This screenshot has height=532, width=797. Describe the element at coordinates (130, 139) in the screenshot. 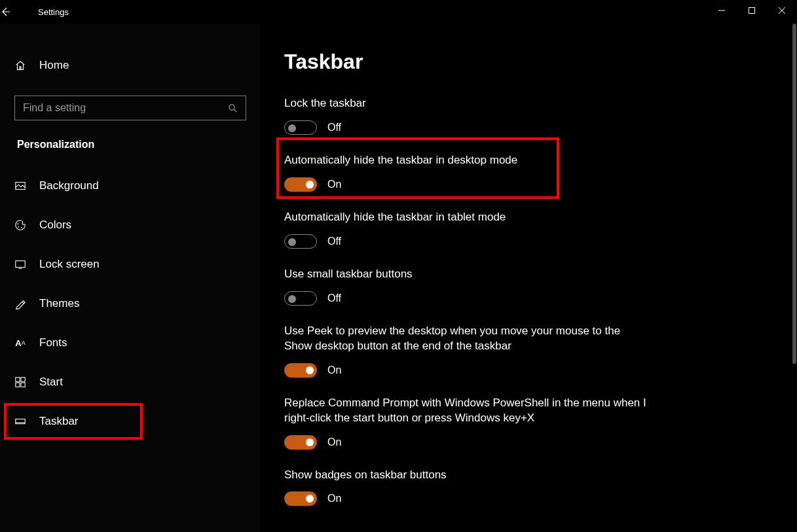

I see `category-header: Personalization` at that location.